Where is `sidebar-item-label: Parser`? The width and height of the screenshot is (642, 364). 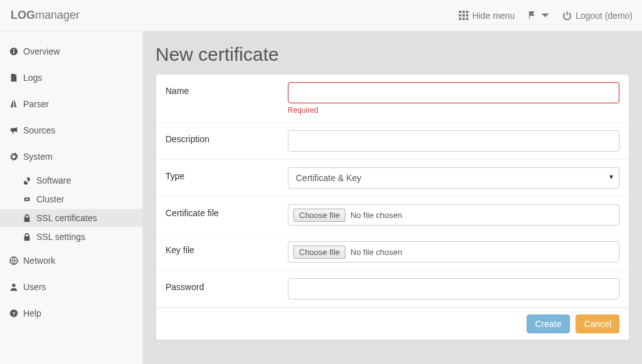 sidebar-item-label: Parser is located at coordinates (36, 104).